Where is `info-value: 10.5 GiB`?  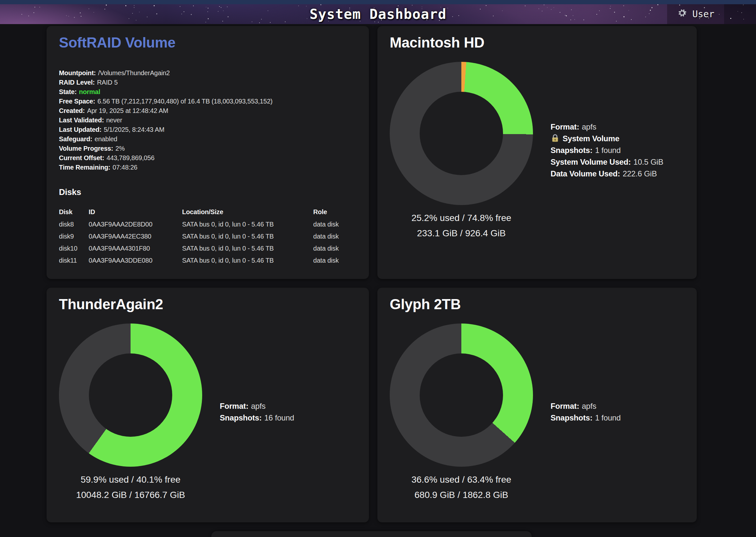
info-value: 10.5 GiB is located at coordinates (649, 162).